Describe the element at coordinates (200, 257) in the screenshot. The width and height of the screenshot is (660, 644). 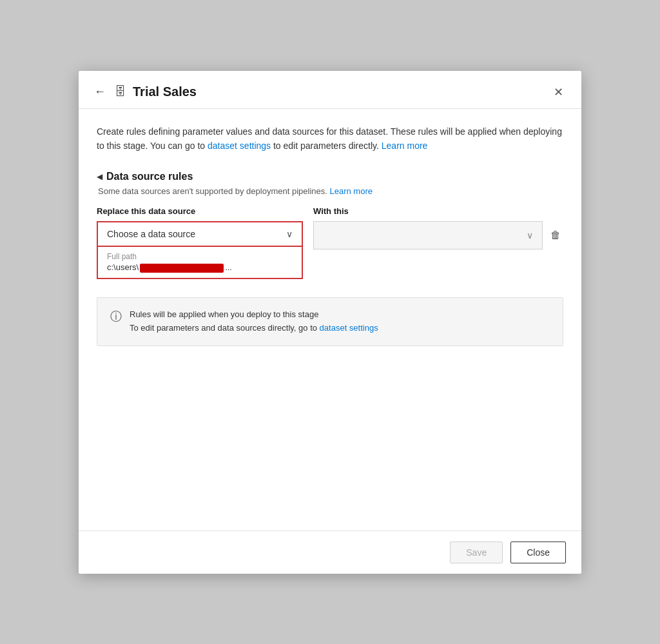
I see `item-label: Full path` at that location.